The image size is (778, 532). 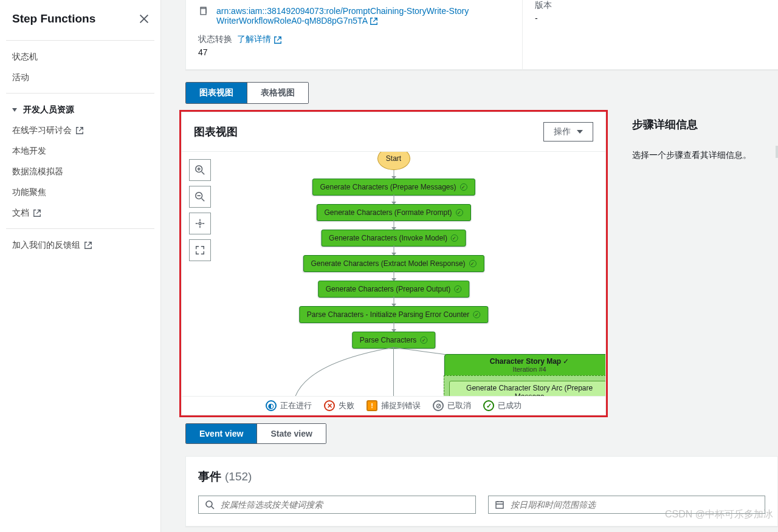 What do you see at coordinates (80, 213) in the screenshot?
I see `sidebar-item-docs: 文档` at bounding box center [80, 213].